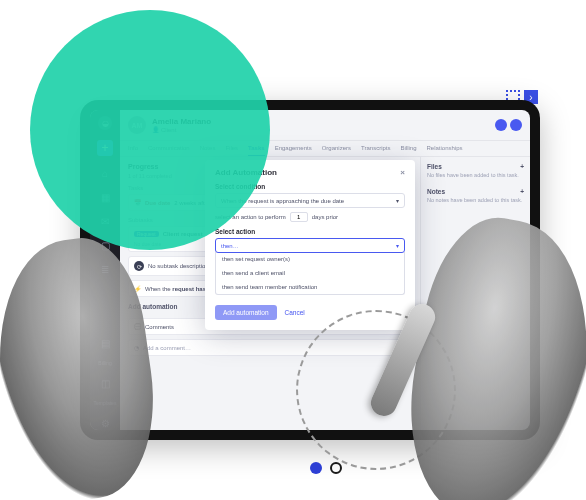 This screenshot has width=586, height=500. What do you see at coordinates (444, 148) in the screenshot?
I see `tab-relationships: Relationships` at bounding box center [444, 148].